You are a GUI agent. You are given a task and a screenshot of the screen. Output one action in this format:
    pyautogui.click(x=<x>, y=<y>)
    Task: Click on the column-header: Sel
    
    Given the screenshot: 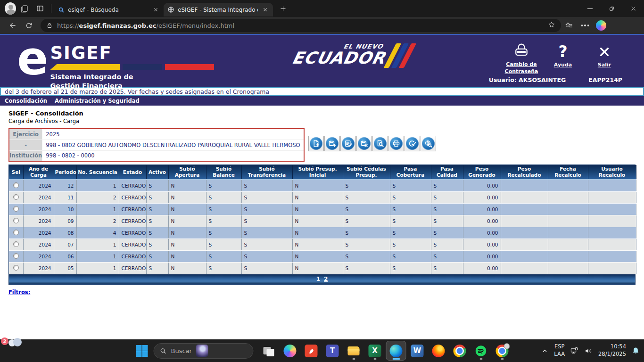 What is the action you would take?
    pyautogui.click(x=16, y=173)
    